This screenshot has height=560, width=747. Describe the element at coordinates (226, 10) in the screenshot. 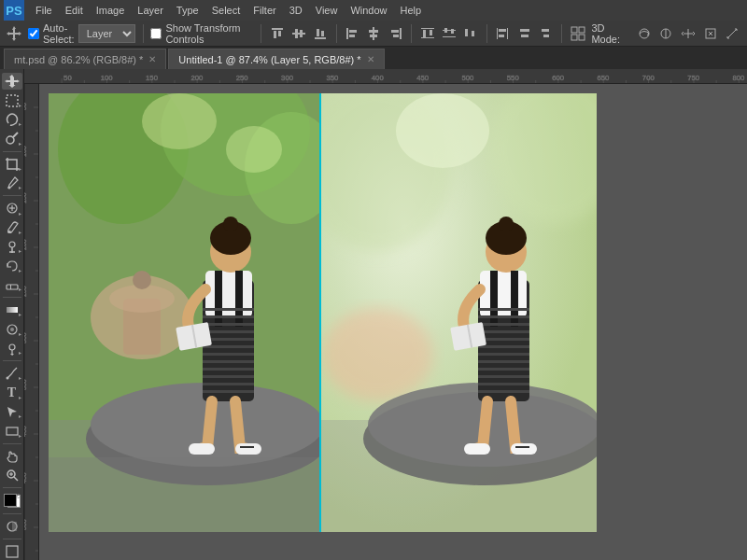

I see `menu-select: Select` at that location.